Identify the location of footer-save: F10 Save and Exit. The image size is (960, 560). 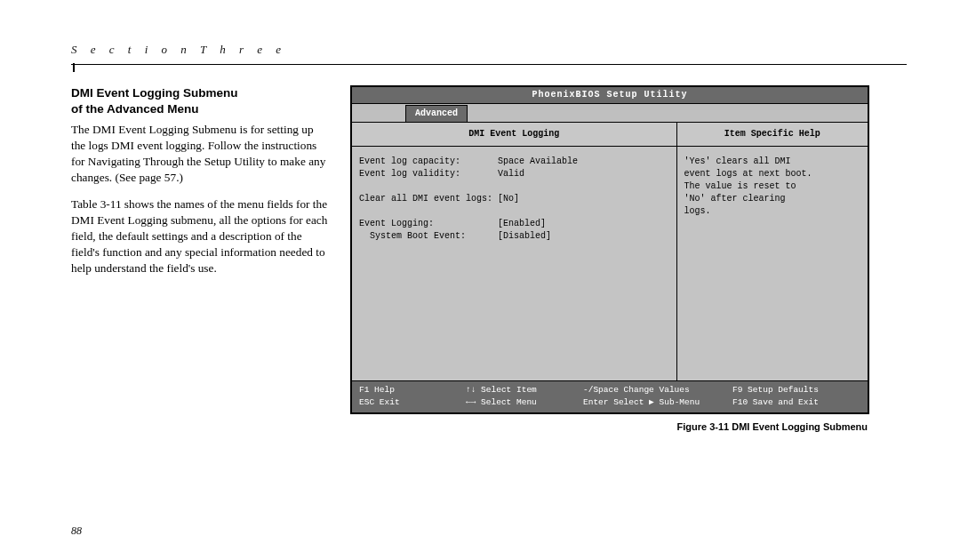
(796, 402).